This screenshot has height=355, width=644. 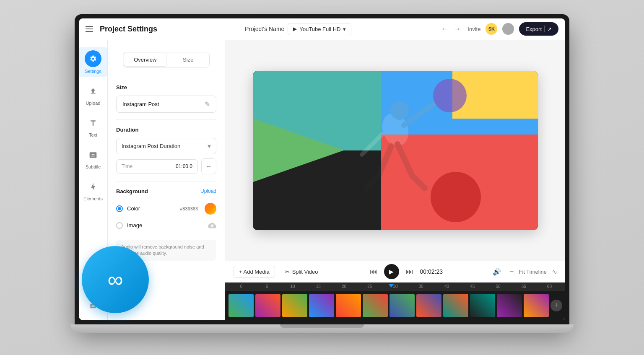 I want to click on split-video-label: Split Video, so click(x=305, y=272).